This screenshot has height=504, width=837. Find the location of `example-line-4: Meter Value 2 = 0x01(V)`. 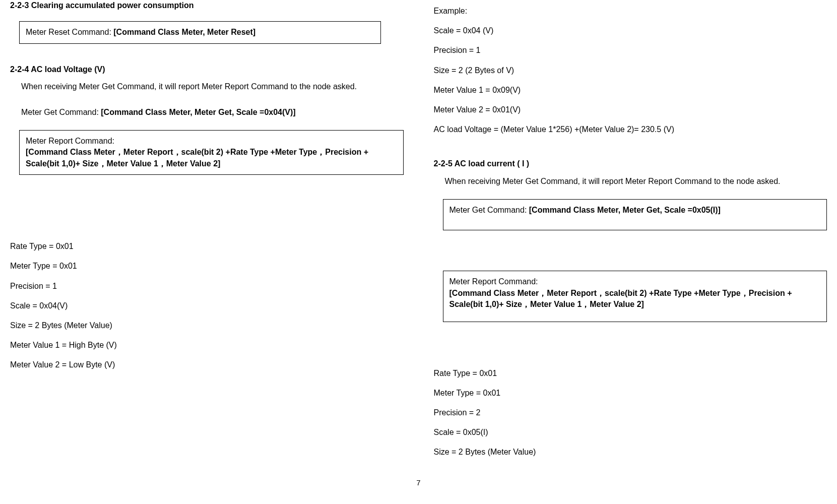

example-line-4: Meter Value 2 = 0x01(V) is located at coordinates (631, 110).